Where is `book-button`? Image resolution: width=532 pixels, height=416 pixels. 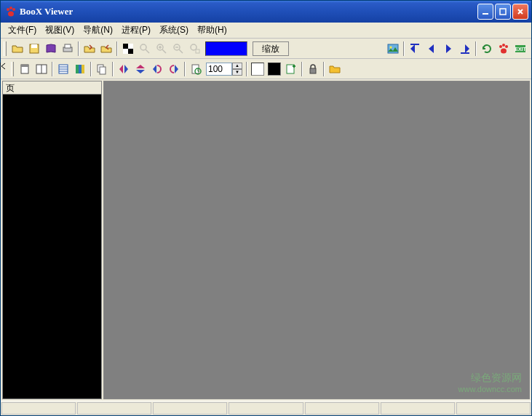
book-button is located at coordinates (51, 49).